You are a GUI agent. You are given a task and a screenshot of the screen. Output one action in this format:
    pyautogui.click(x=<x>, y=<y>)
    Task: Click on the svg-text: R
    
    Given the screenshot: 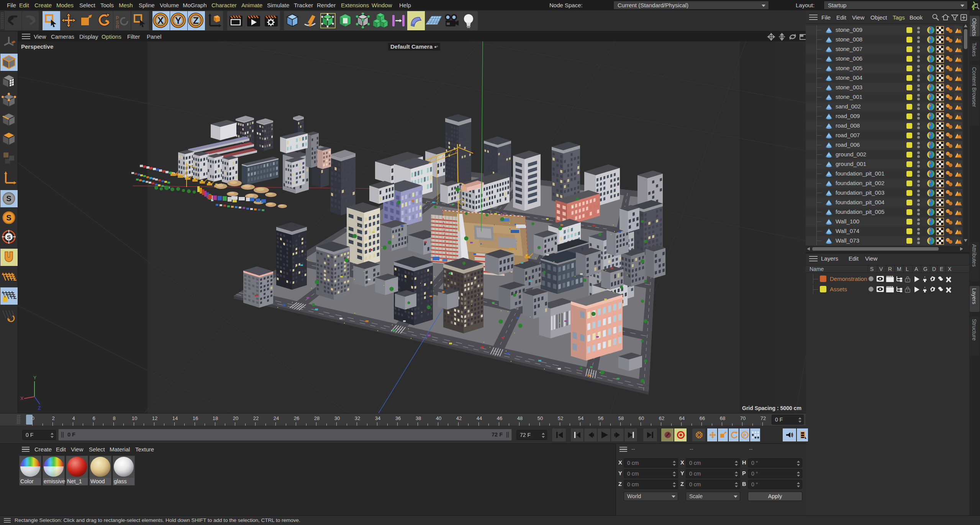 What is the action you would take?
    pyautogui.click(x=118, y=26)
    